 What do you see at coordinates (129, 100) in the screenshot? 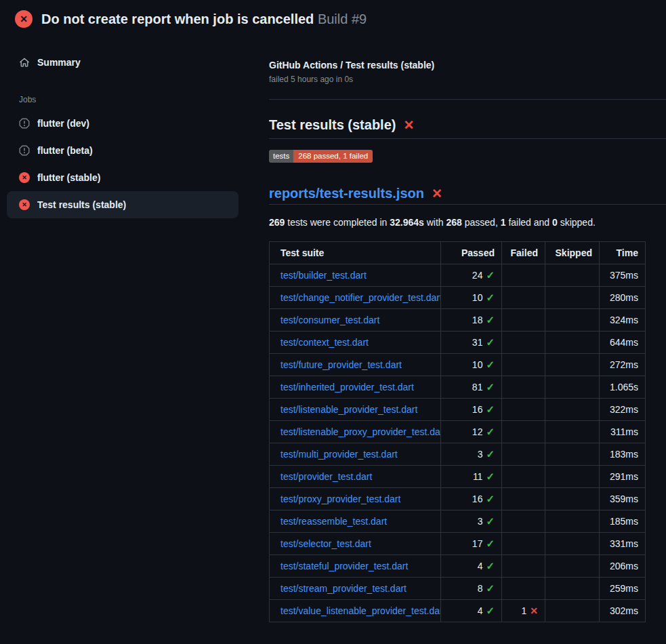
I see `jobs-section-label: Jobs` at bounding box center [129, 100].